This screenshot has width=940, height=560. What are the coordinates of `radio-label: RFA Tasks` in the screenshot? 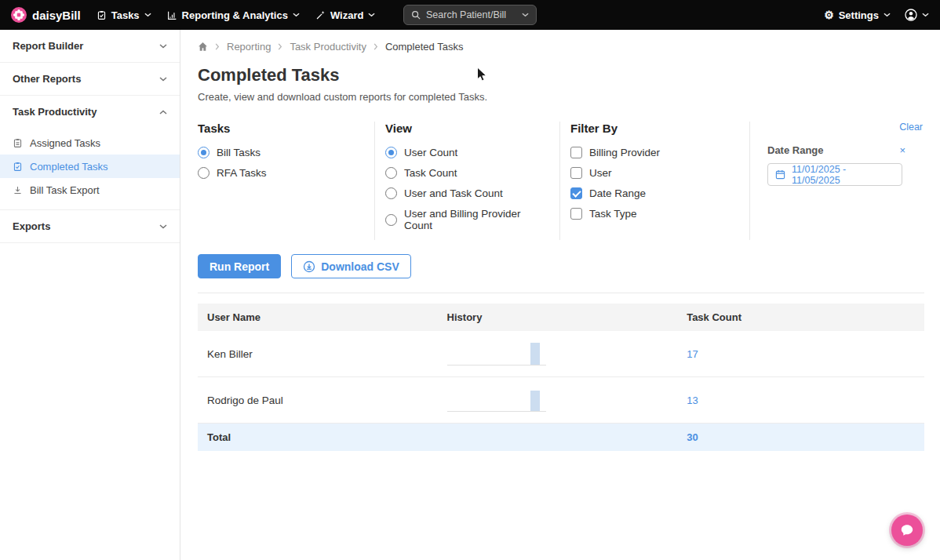 It's located at (242, 173).